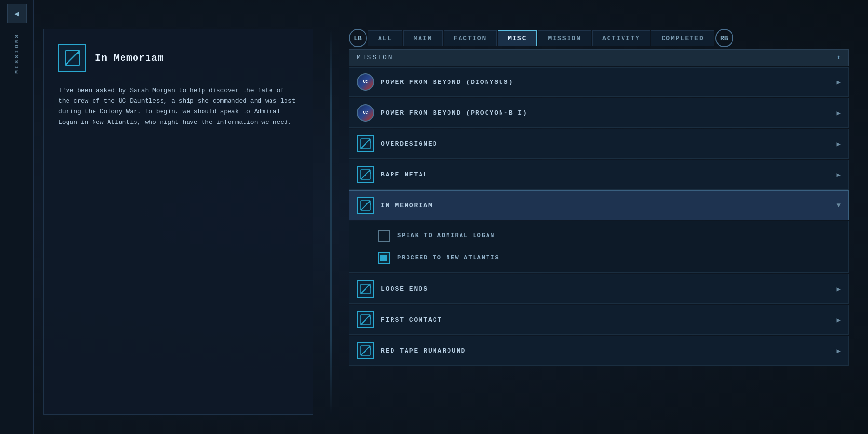  I want to click on misc-icon-red-tape, so click(366, 351).